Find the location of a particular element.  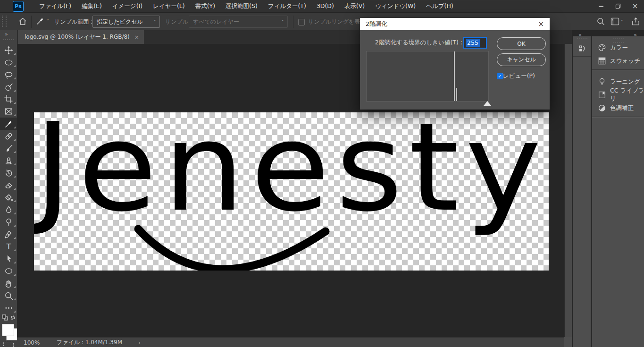

crop-tool-icon is located at coordinates (8, 99).